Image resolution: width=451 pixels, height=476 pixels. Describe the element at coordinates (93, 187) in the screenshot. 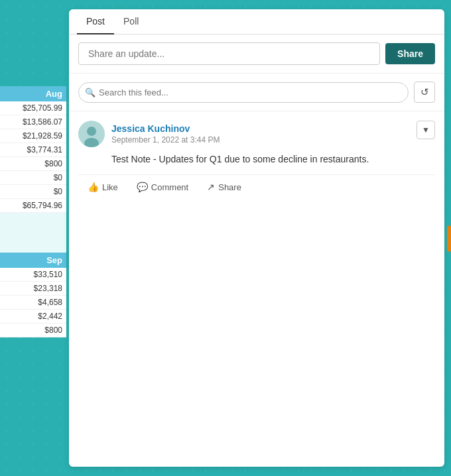

I see `like-icon: 👍` at that location.